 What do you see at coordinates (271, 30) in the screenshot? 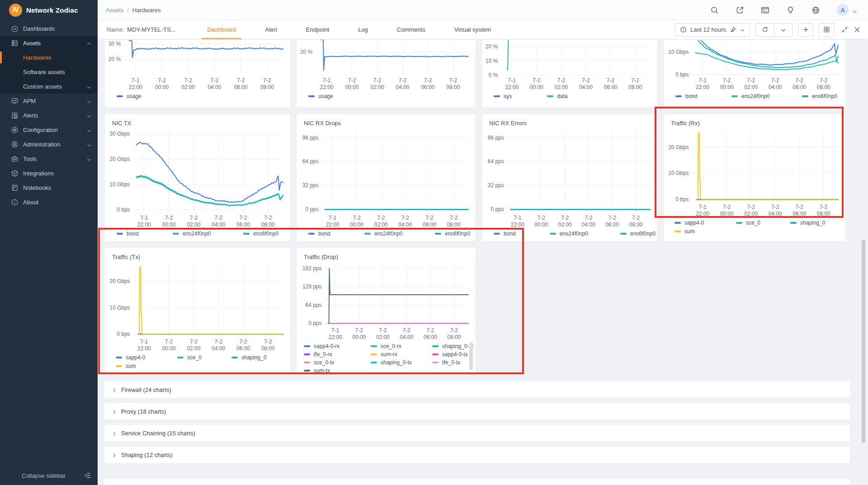
I see `tab-alert: Alert` at bounding box center [271, 30].